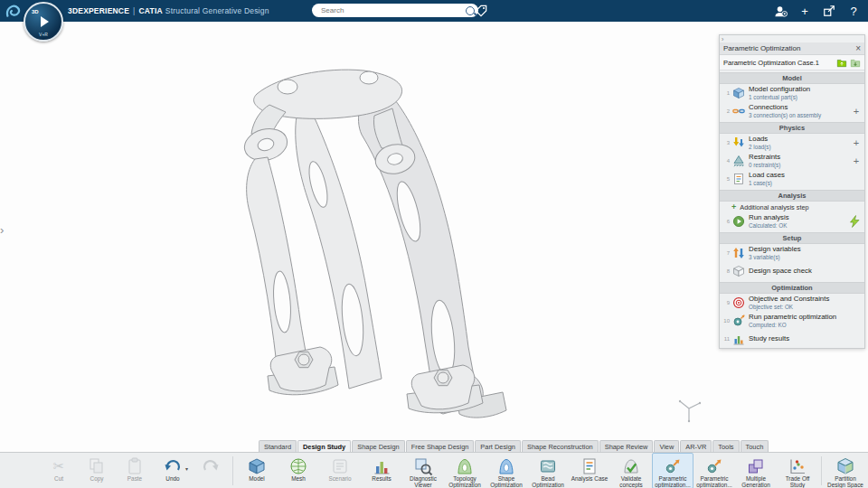 Image resolution: width=868 pixels, height=488 pixels. I want to click on tab-free-shape-design: Free Shape Design, so click(440, 446).